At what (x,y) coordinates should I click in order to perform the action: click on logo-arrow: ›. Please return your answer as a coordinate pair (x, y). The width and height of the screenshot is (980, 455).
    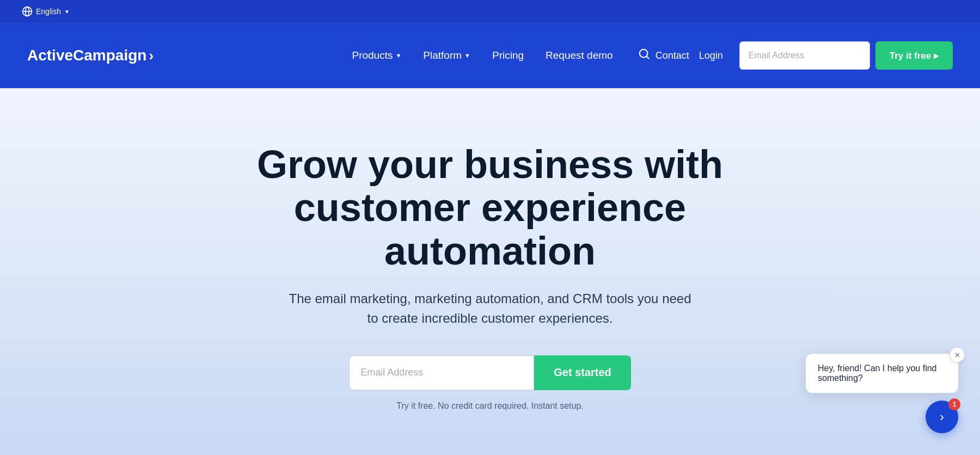
    Looking at the image, I should click on (151, 56).